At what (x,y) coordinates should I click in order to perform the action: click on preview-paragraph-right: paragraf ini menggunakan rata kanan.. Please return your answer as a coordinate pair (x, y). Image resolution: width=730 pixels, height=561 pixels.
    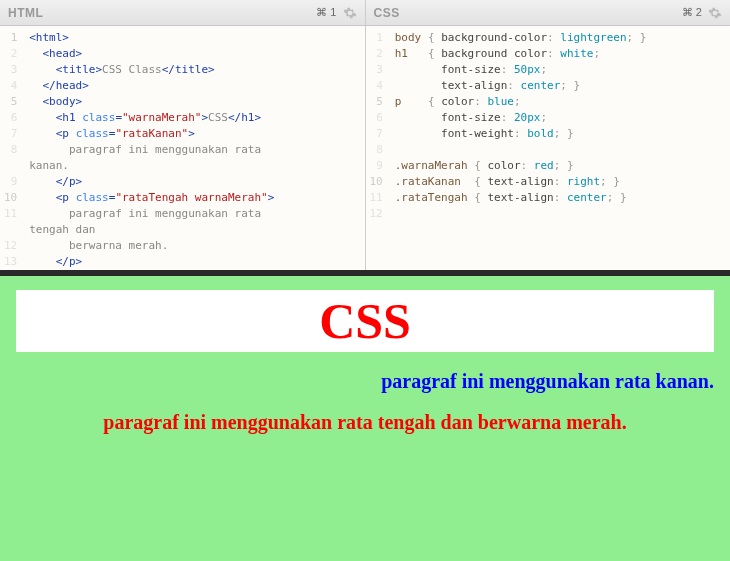
    Looking at the image, I should click on (365, 382).